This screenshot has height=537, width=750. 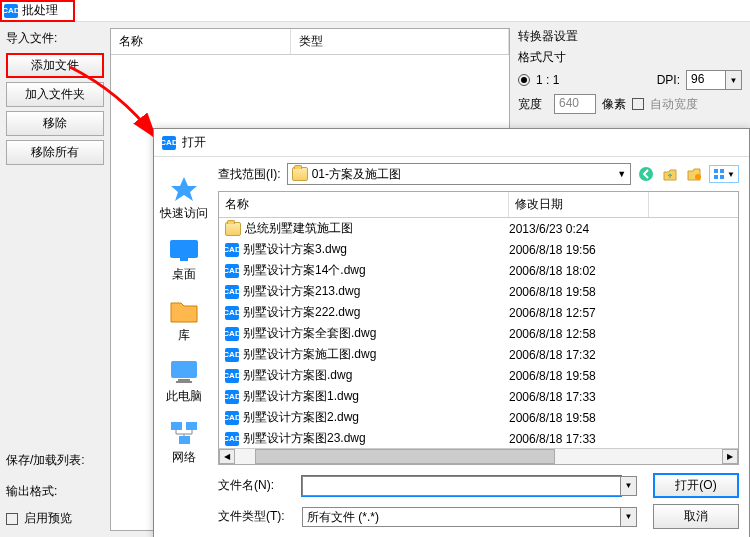 What do you see at coordinates (579, 313) in the screenshot?
I see `file-date: 2006/8/18 12:57` at bounding box center [579, 313].